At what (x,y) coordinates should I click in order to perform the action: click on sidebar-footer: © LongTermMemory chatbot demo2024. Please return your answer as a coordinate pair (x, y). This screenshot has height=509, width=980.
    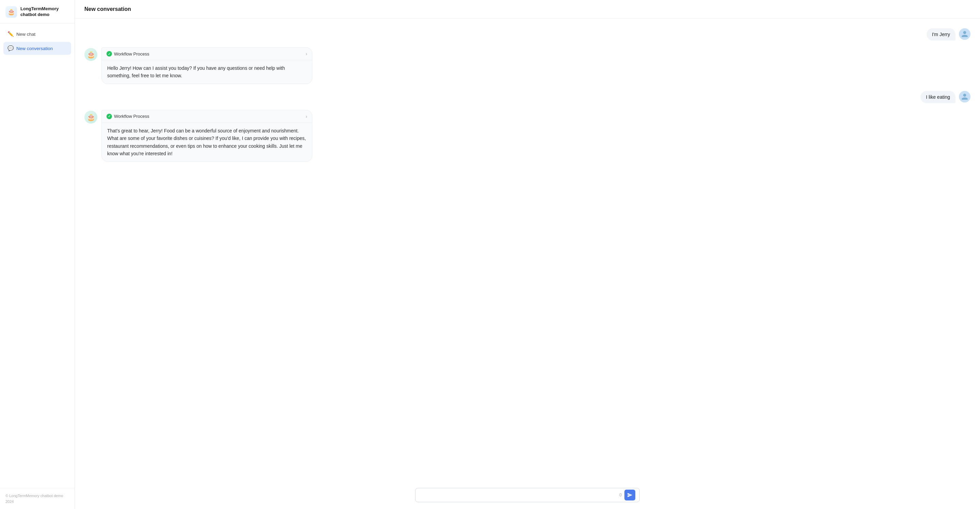
    Looking at the image, I should click on (37, 499).